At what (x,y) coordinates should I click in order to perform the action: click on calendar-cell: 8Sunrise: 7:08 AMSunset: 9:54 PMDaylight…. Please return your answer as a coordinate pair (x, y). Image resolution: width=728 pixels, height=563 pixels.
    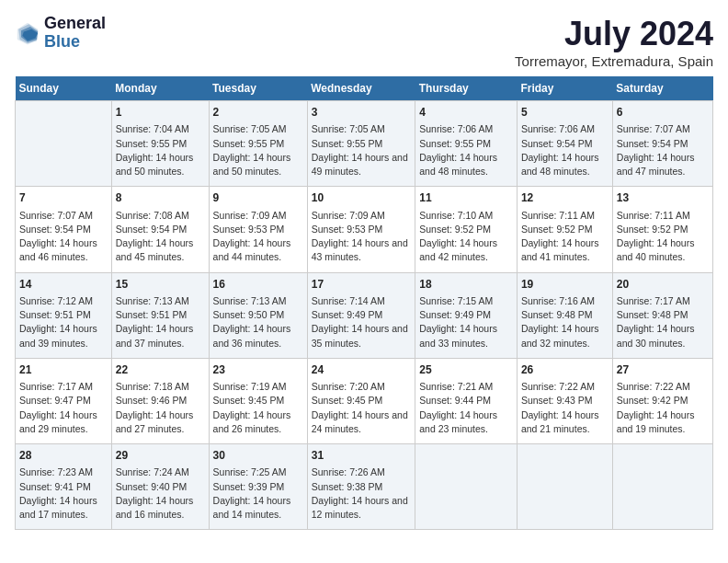
    Looking at the image, I should click on (160, 230).